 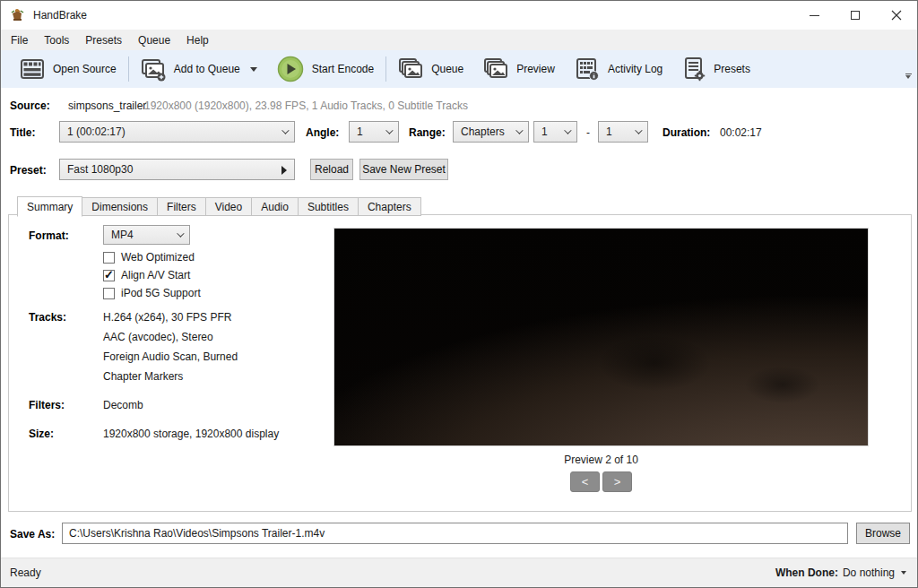 I want to click on tab-audio: Audio, so click(x=275, y=206).